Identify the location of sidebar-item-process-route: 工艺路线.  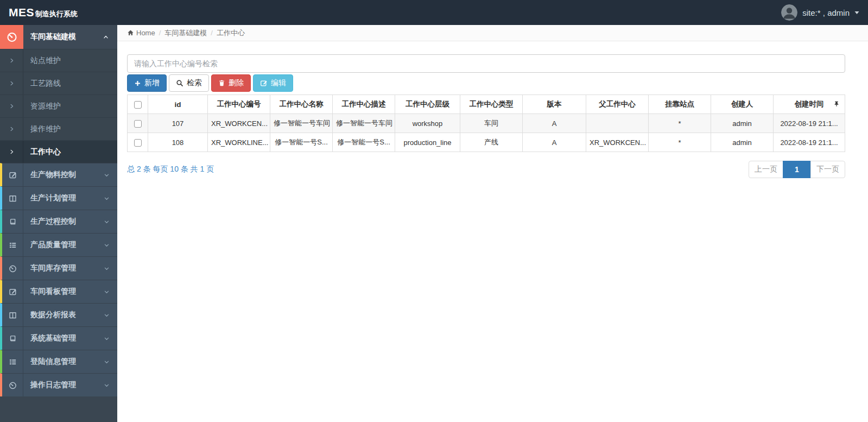
(59, 83).